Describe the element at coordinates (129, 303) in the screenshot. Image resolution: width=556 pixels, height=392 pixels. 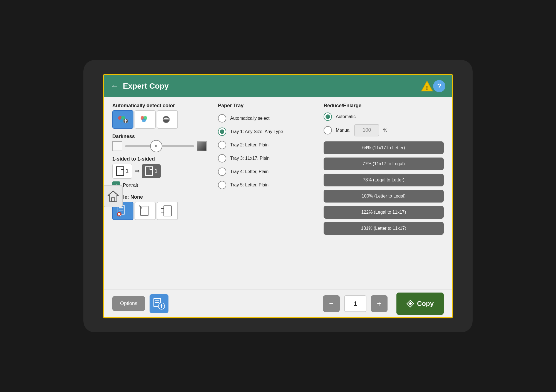
I see `options-button: Options` at that location.